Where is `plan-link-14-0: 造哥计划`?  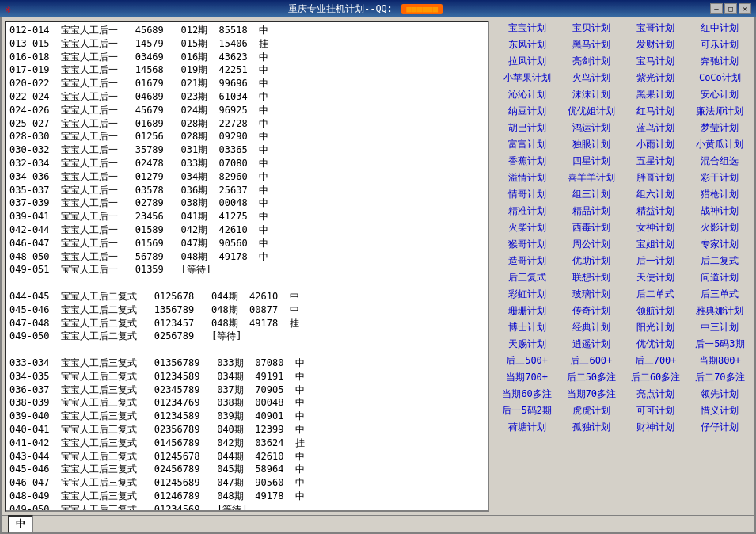 plan-link-14-0: 造哥计划 is located at coordinates (527, 261).